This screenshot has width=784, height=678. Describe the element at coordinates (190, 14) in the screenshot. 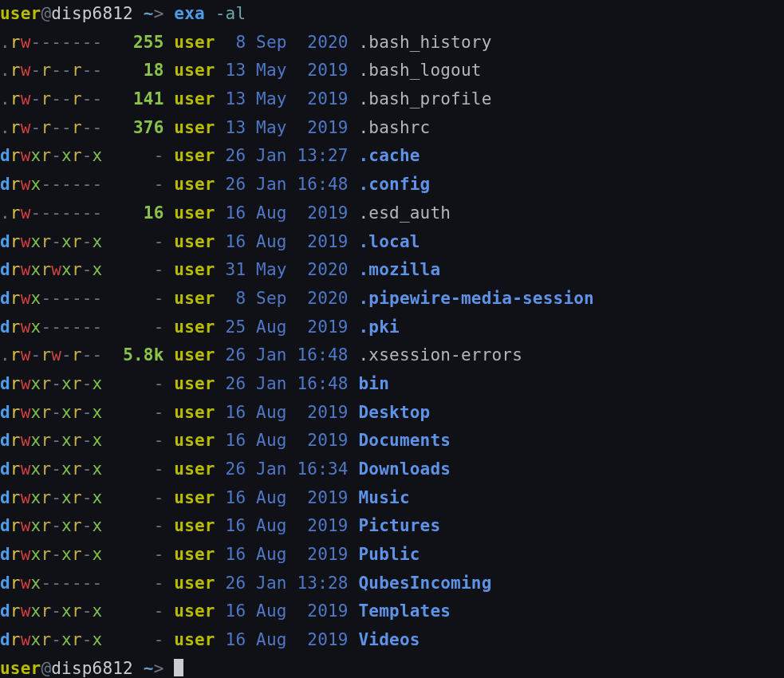

I see `command-name: exa` at that location.